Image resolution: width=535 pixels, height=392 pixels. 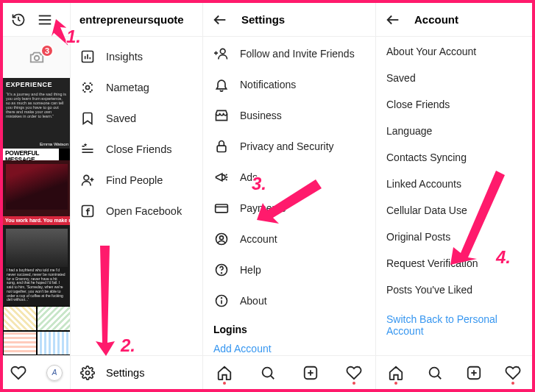 I want to click on thumb-caption: Emma Watson, so click(x=54, y=144).